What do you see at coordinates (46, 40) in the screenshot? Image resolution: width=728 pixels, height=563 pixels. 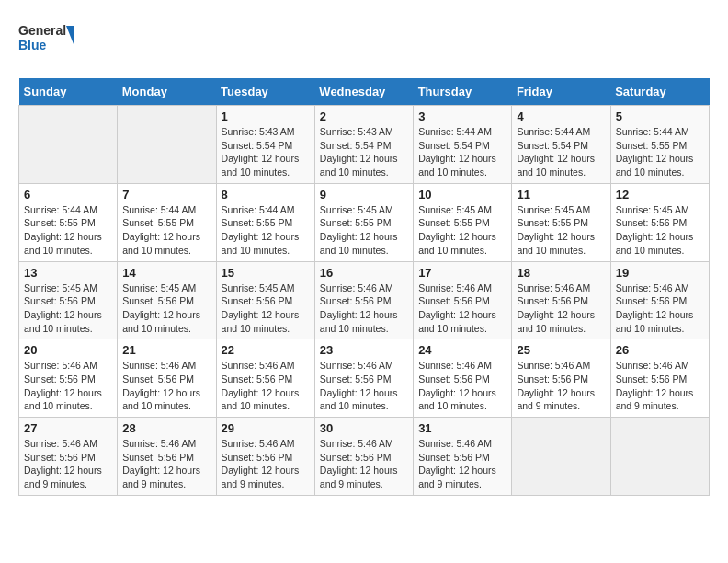 I see `logo: General Blue` at bounding box center [46, 40].